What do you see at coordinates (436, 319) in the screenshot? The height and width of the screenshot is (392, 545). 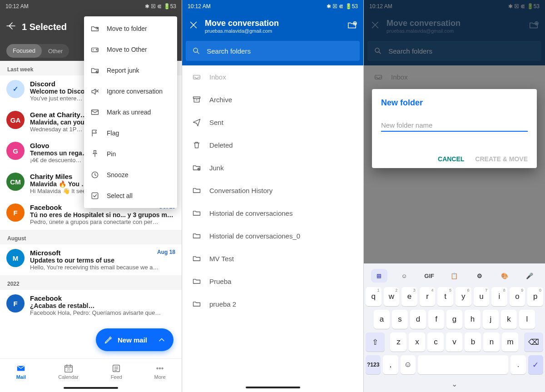 I see `key-f: f` at bounding box center [436, 319].